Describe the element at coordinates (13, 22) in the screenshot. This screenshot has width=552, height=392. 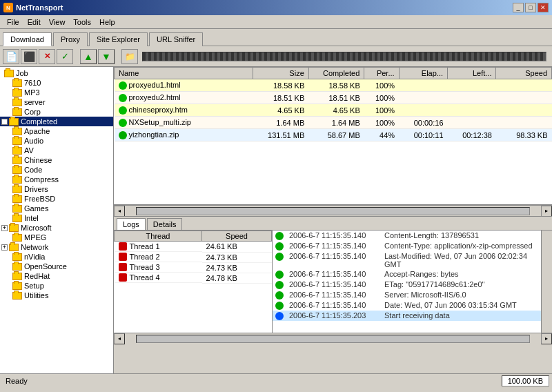
I see `menu-file: File` at that location.